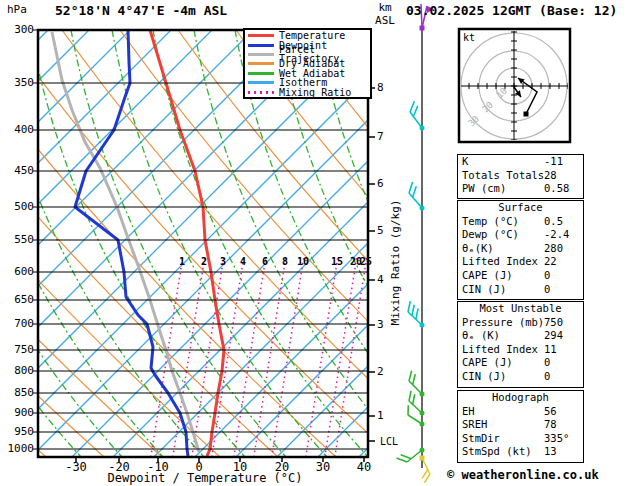  What do you see at coordinates (323, 467) in the screenshot?
I see `temp-tick-label: 30` at bounding box center [323, 467].